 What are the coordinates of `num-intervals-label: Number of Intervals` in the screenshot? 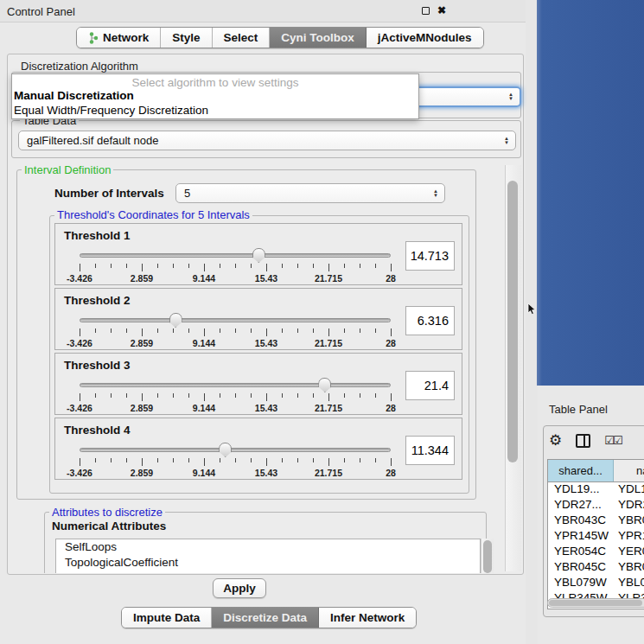 It's located at (109, 194).